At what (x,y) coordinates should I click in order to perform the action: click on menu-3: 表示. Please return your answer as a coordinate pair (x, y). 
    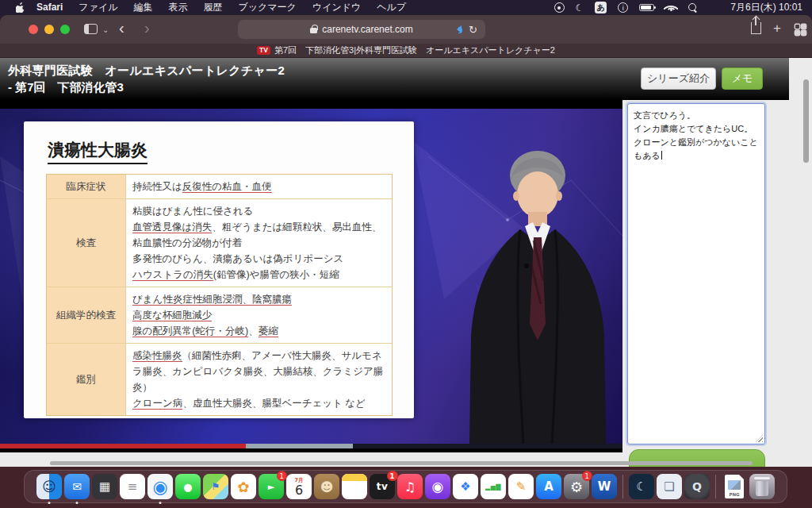
    Looking at the image, I should click on (178, 8).